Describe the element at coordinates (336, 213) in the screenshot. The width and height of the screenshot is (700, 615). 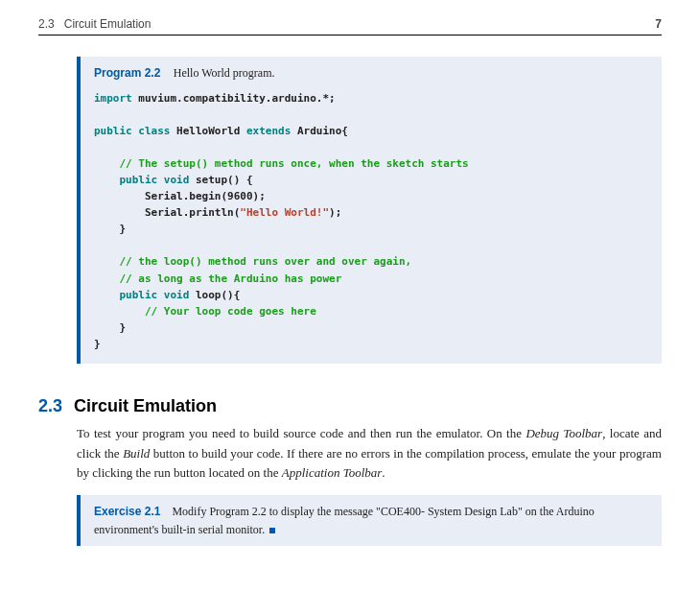
I see `code-text: );` at that location.